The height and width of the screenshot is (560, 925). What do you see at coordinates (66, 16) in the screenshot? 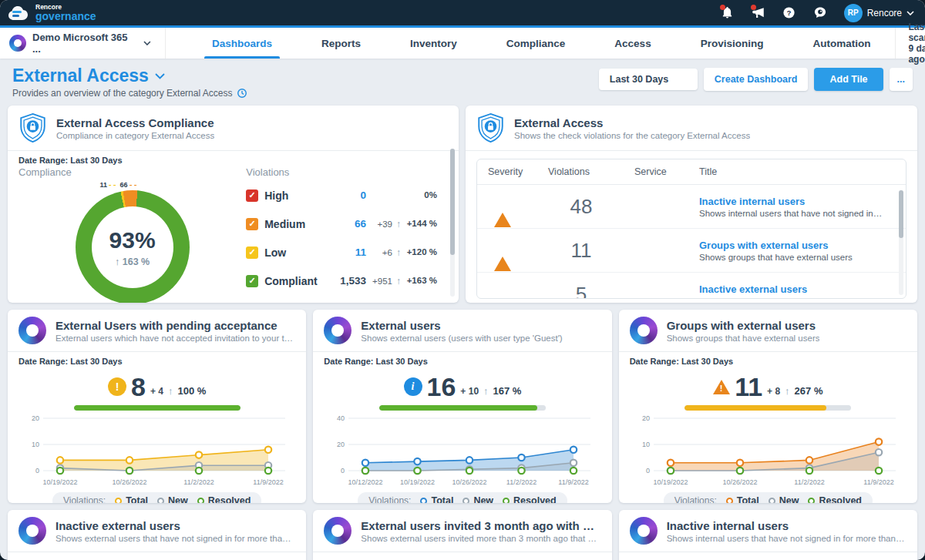
I see `logo-secondary: governance` at bounding box center [66, 16].